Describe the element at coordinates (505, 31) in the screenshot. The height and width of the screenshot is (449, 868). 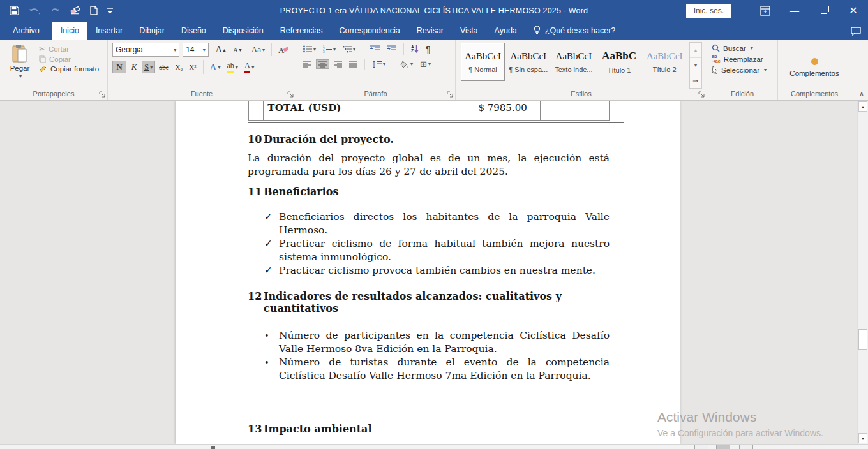
I see `tab-ayuda: Ayuda` at that location.